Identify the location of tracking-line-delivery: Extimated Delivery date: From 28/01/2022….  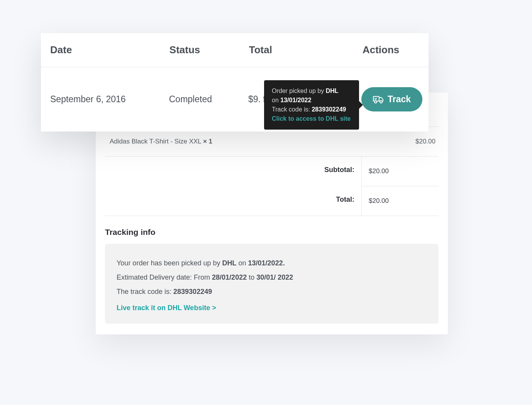
(272, 278).